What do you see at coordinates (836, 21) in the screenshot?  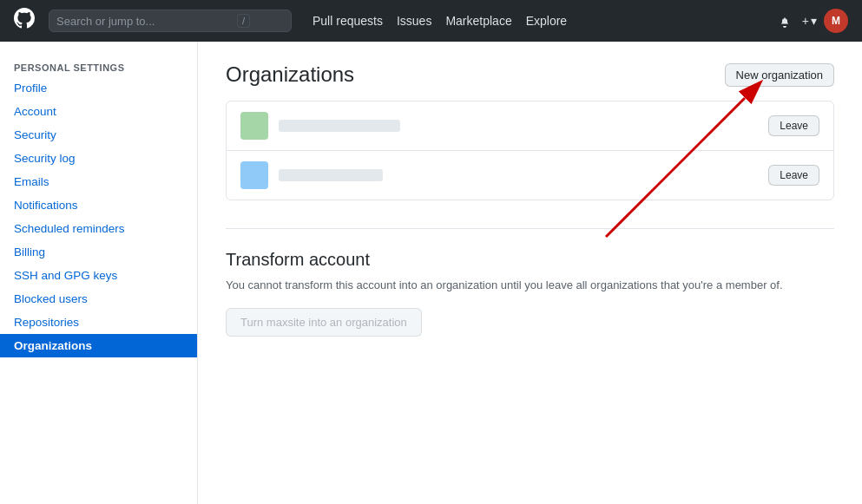 I see `user-avatar: M` at bounding box center [836, 21].